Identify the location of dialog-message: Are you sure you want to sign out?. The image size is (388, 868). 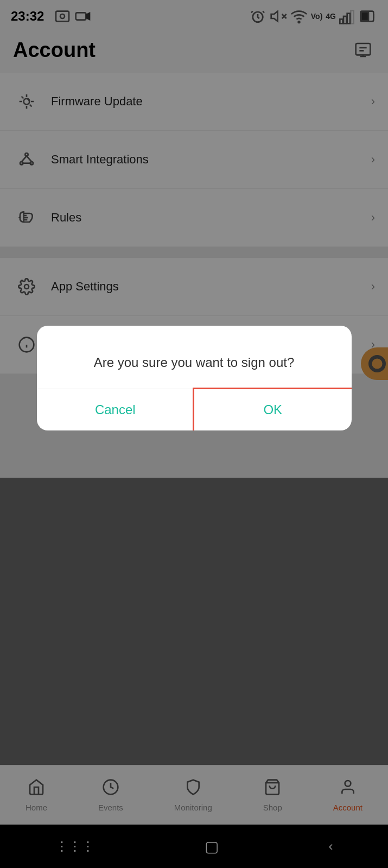
(194, 357).